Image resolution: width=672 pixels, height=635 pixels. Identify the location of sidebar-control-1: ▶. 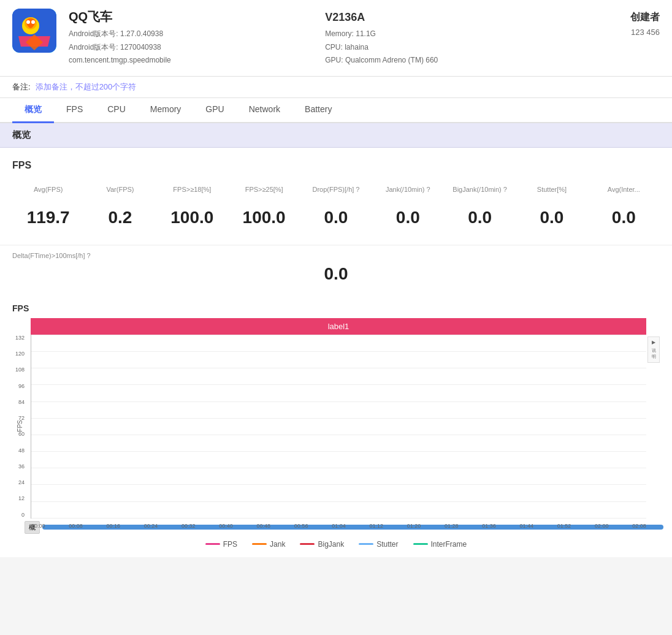
(654, 342).